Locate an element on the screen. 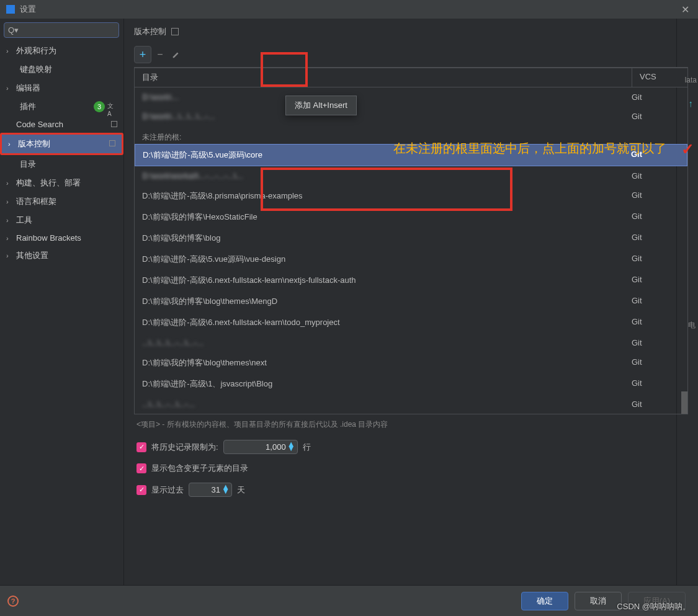 The height and width of the screenshot is (616, 698). table-row: D:\前端\进阶-高级\5.vue源码\vue-designGit is located at coordinates (411, 259).